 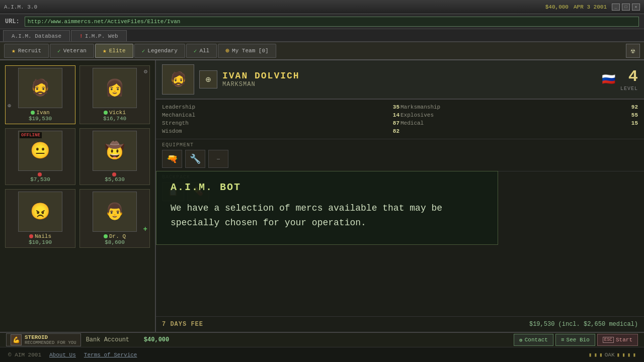 What do you see at coordinates (633, 51) in the screenshot?
I see `hazmat-icon: ☢` at bounding box center [633, 51].